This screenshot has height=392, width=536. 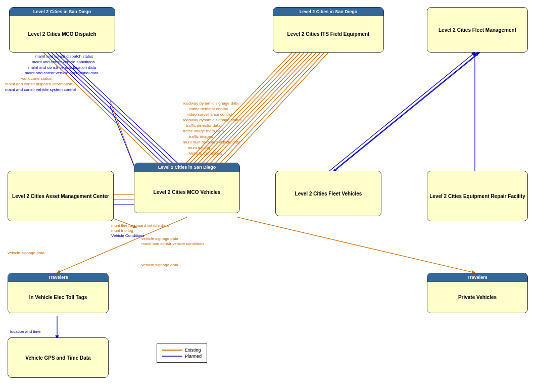 I want to click on legend-planned-label: Planned, so click(x=193, y=356).